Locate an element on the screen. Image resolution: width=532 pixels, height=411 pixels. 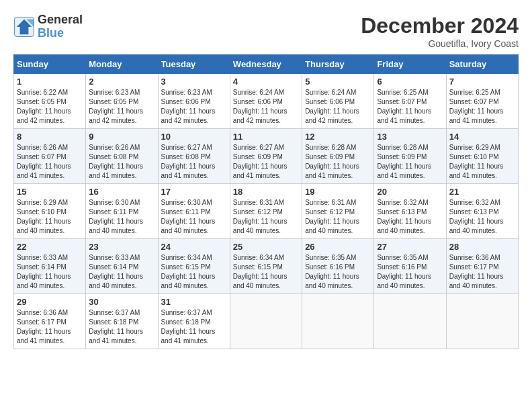
table-row: 7Sunrise: 6:25 AMSunset: 6:07 PMDaylight… is located at coordinates (482, 101).